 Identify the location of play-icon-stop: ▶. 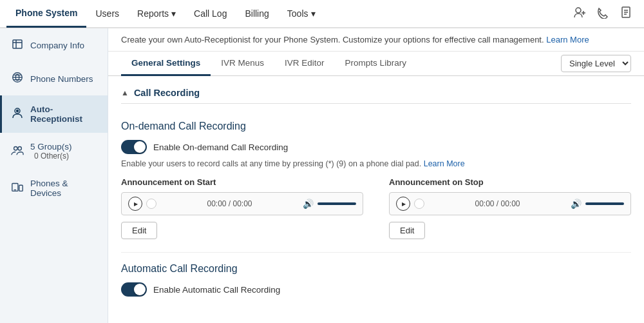
(404, 204).